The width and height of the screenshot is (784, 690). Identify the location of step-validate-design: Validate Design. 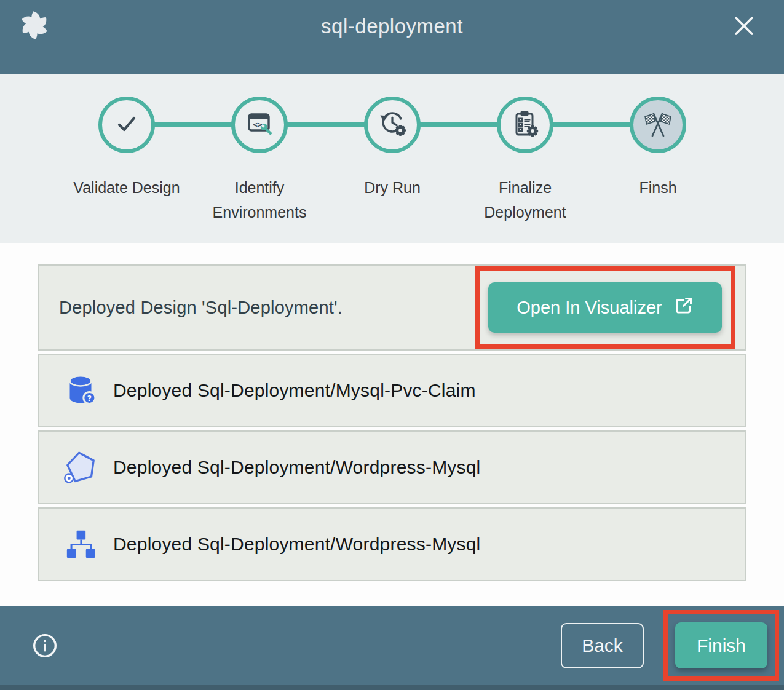
(127, 161).